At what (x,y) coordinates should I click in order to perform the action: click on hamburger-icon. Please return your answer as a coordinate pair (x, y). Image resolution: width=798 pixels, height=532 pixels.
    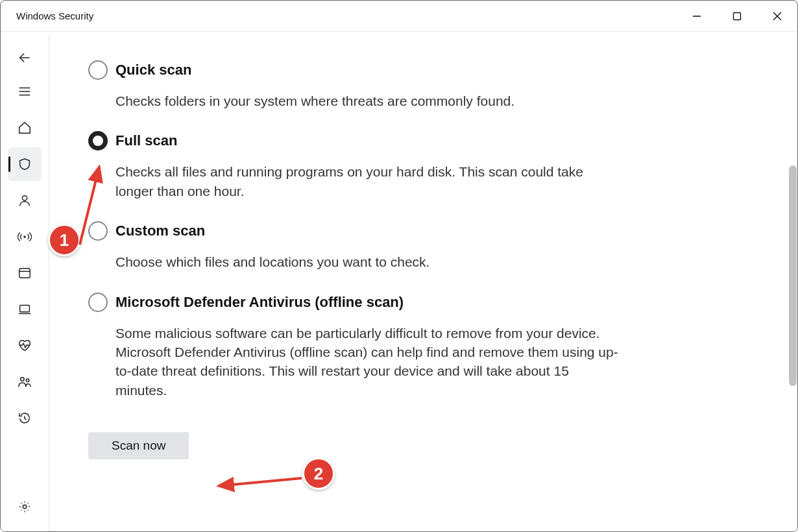
    Looking at the image, I should click on (25, 91).